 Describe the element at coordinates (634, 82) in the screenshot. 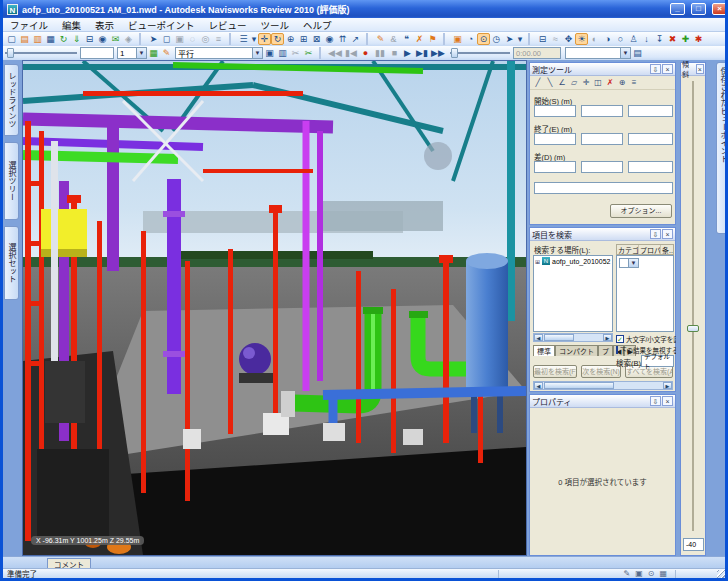

I see `measure-accumulate-icon: ≡` at that location.